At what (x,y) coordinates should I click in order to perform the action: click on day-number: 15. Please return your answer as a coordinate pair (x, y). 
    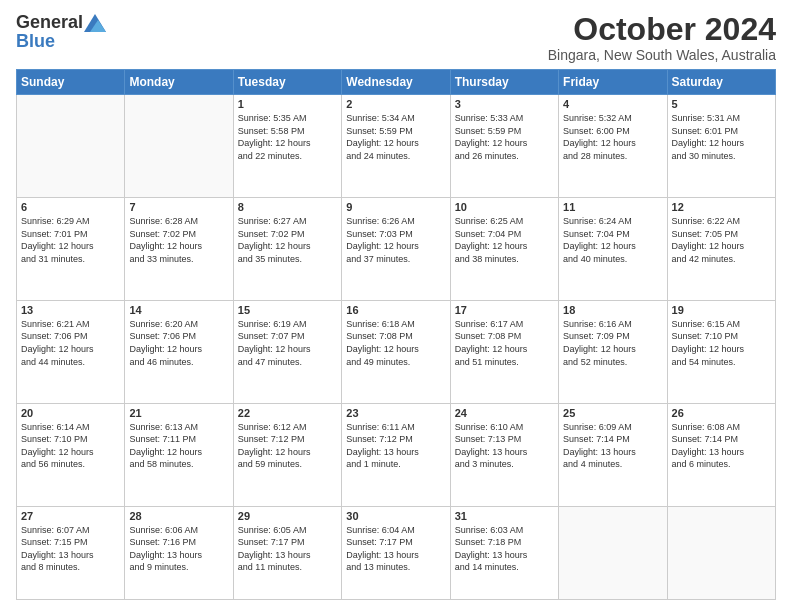
    Looking at the image, I should click on (288, 310).